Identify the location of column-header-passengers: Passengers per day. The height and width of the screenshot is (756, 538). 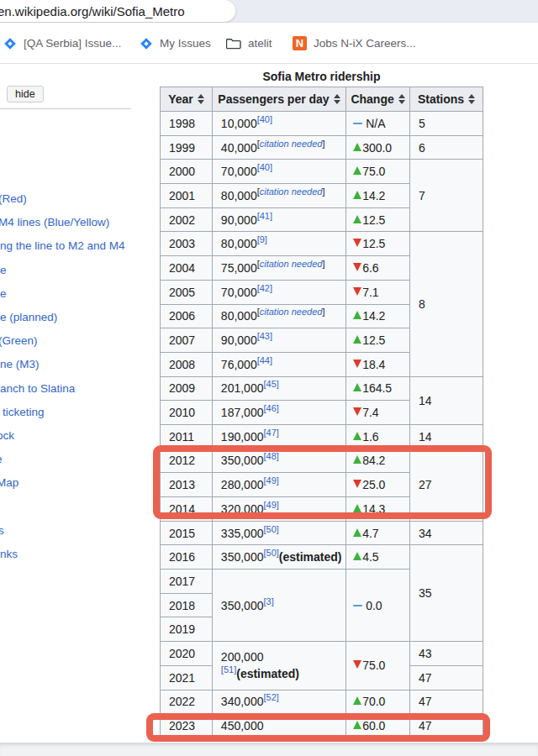
(279, 99).